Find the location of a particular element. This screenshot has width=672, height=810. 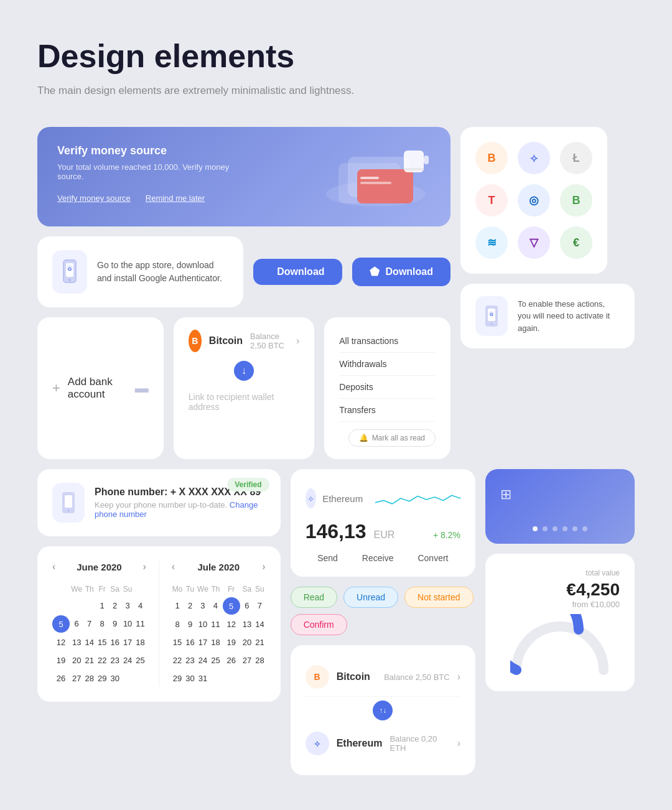

july-day-13: 13 is located at coordinates (247, 625).